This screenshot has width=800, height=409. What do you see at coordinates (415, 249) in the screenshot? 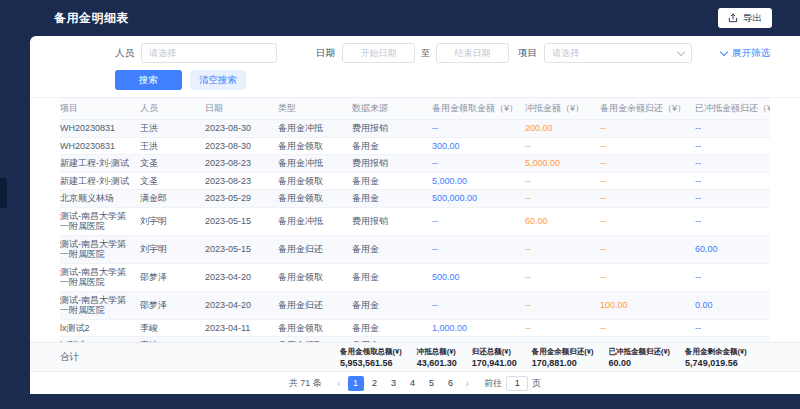
I see `table-row: 测试-南昌大学第一附属医院刘宇明2023-05-15备用金归还备用金------…` at bounding box center [415, 249].